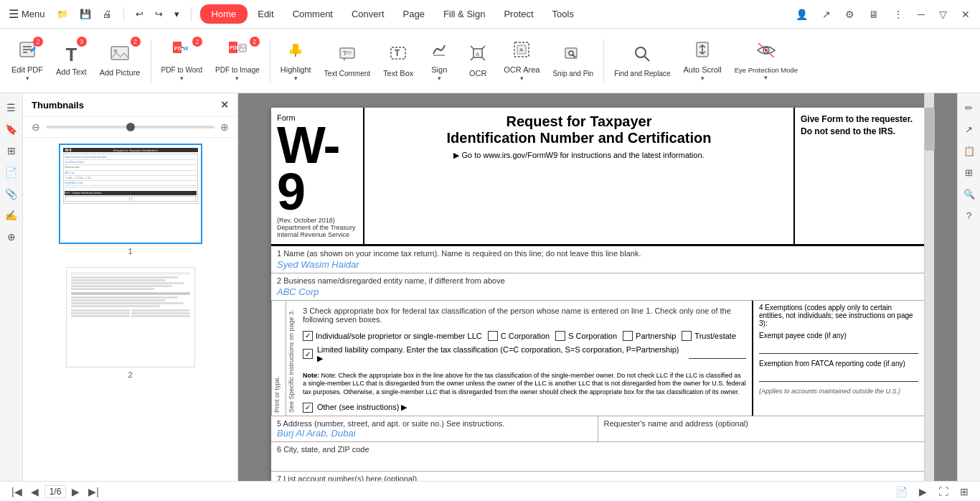 Image resolution: width=980 pixels, height=501 pixels. I want to click on tab-edit: Edit, so click(265, 14).